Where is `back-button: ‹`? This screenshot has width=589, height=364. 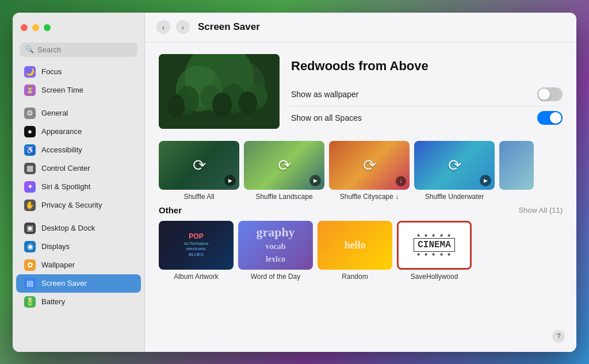 back-button: ‹ is located at coordinates (163, 27).